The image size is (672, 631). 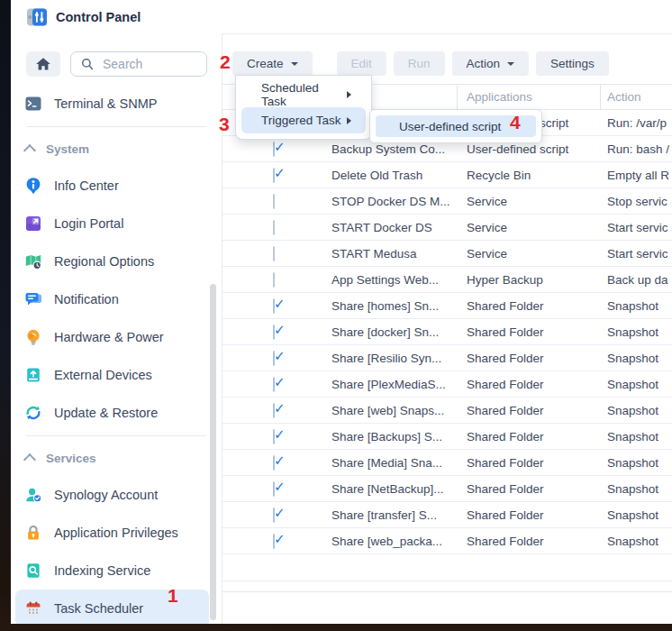 I want to click on table-row: Share [homes] Sn... Shared Folder Snapsh…, so click(x=447, y=306).